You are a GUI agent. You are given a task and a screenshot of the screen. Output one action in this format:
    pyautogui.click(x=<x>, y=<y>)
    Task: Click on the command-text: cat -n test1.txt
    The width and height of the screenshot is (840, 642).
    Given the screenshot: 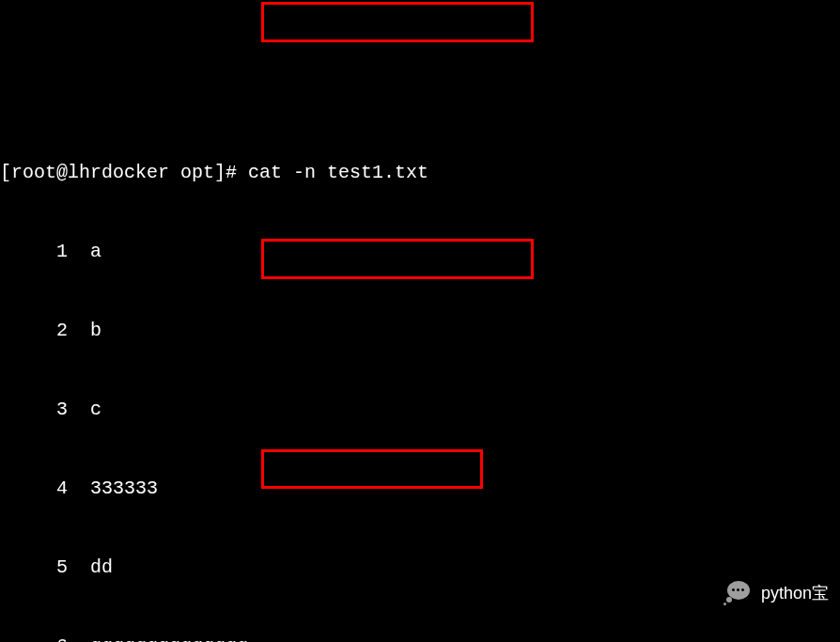 What is the action you would take?
    pyautogui.click(x=338, y=173)
    